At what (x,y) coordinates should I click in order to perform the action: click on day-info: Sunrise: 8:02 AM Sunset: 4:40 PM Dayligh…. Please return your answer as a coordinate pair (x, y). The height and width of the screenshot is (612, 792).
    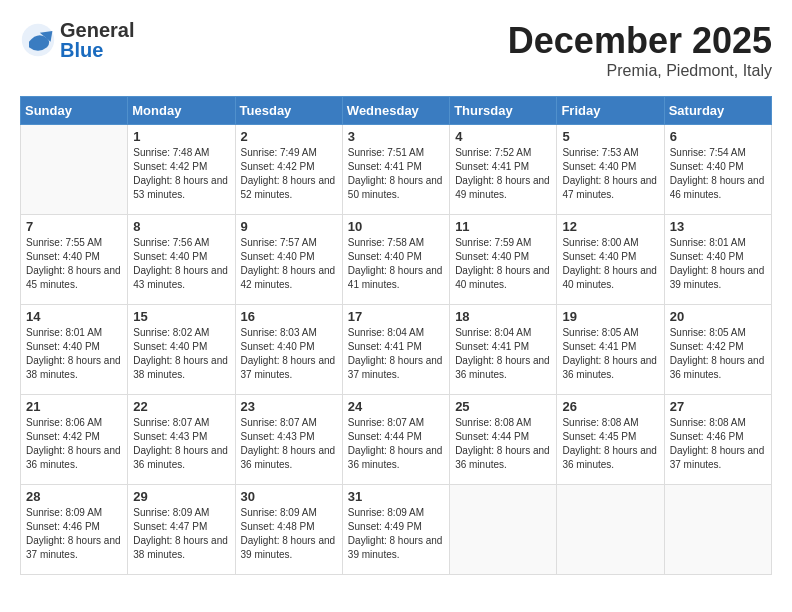
    Looking at the image, I should click on (181, 354).